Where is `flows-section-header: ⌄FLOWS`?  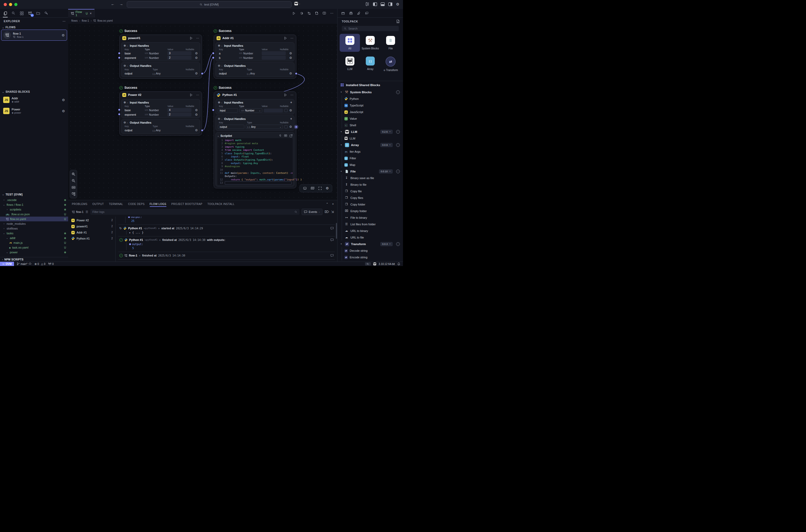 flows-section-header: ⌄FLOWS is located at coordinates (9, 27).